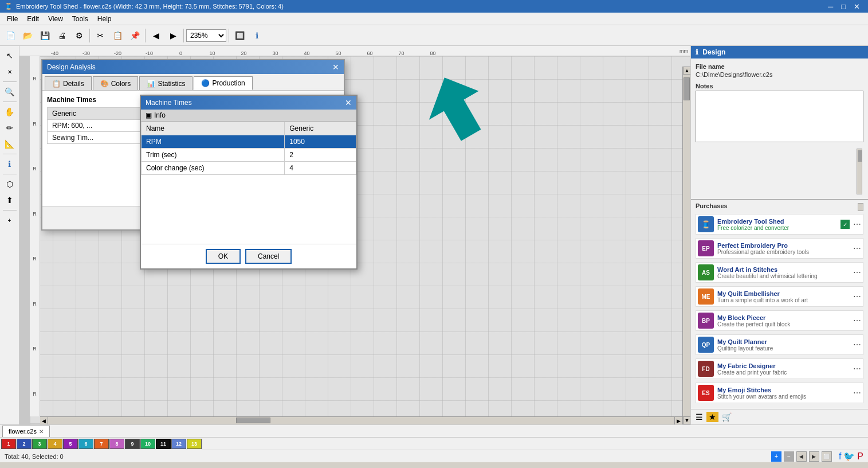  I want to click on view-button: ⬜, so click(827, 457).